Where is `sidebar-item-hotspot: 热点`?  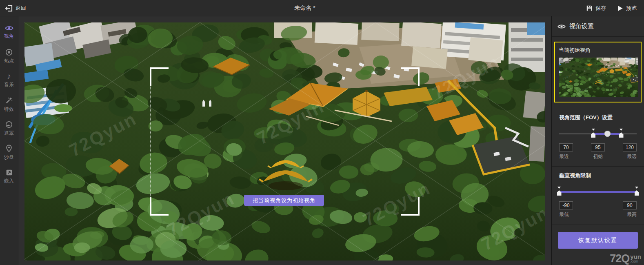 sidebar-item-hotspot: 热点 is located at coordinates (9, 56).